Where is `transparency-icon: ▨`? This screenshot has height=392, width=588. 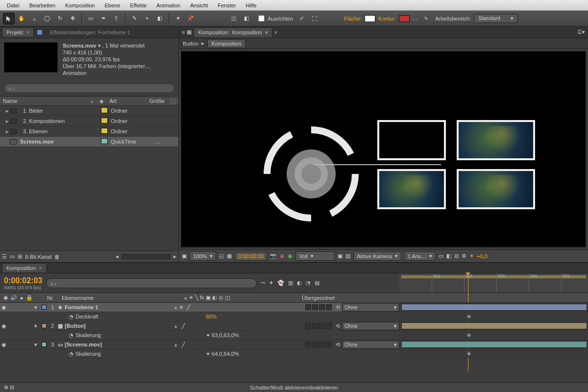 transparency-icon: ▨ is located at coordinates (348, 256).